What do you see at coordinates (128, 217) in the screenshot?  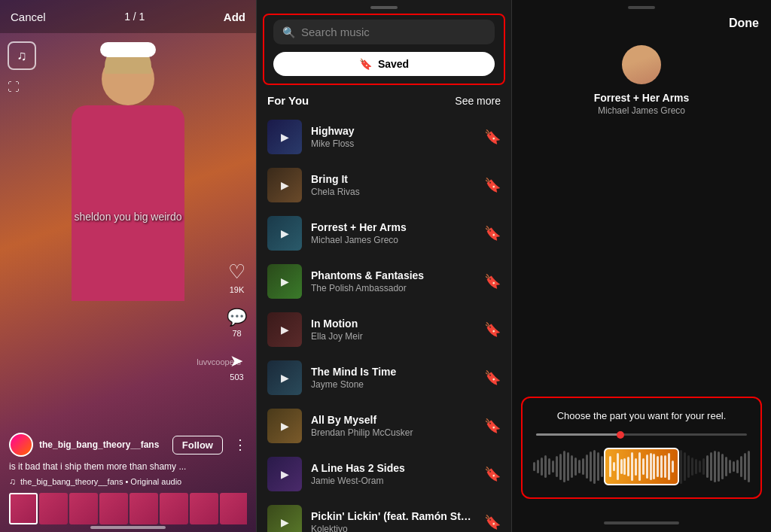 I see `video-caption: sheldon you big weirdo` at bounding box center [128, 217].